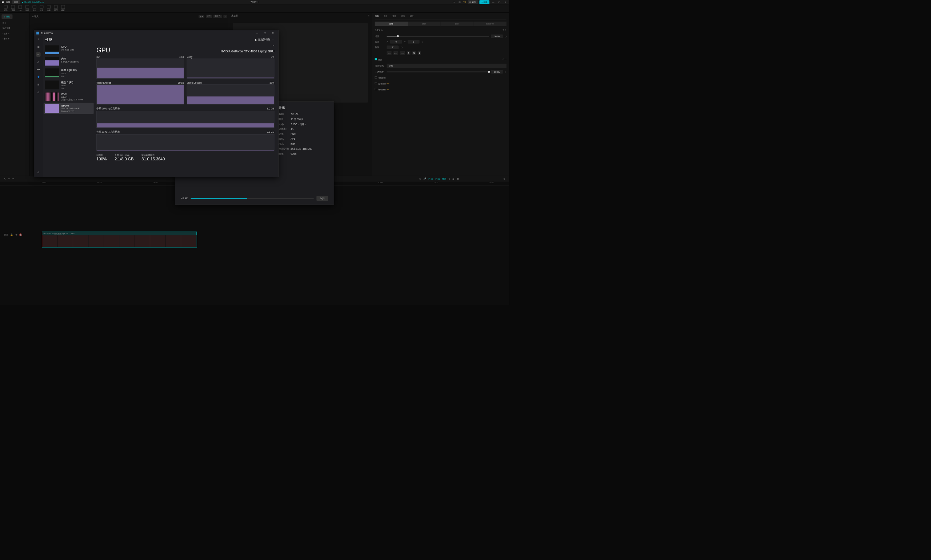  What do you see at coordinates (15, 38) in the screenshot?
I see `sidebar-library: · 素材库` at bounding box center [15, 38].